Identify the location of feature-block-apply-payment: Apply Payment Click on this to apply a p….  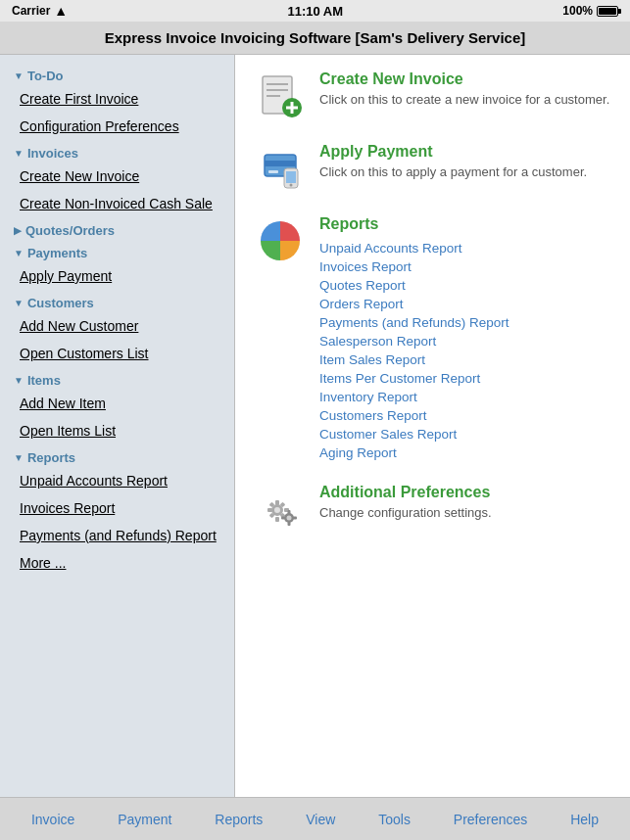
(433, 168).